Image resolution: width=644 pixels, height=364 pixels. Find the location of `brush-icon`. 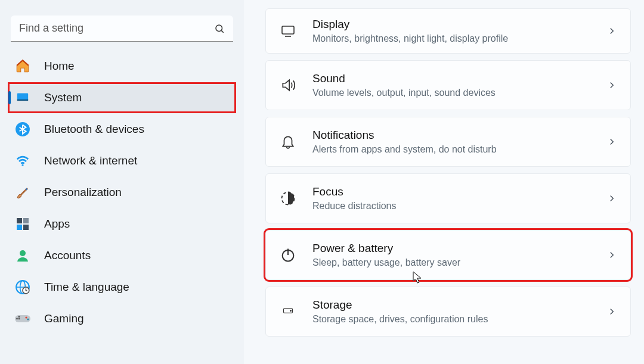

brush-icon is located at coordinates (23, 192).